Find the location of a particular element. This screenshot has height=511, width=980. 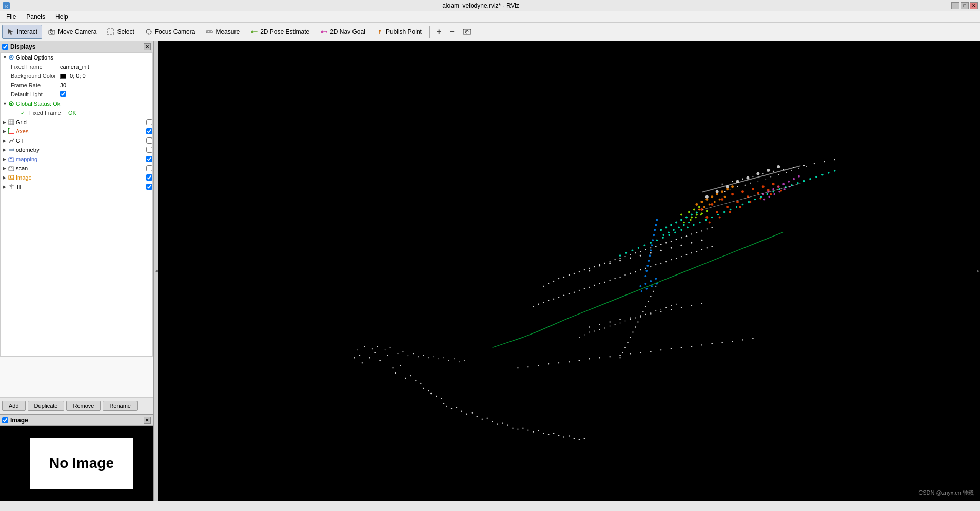

gt-checkbox is located at coordinates (149, 141).